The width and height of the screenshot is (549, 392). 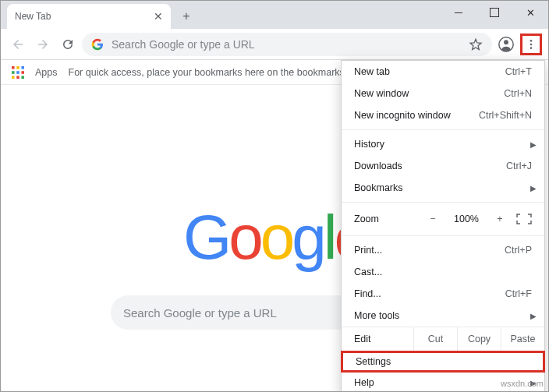 What do you see at coordinates (18, 72) in the screenshot?
I see `apps-grid-icon` at bounding box center [18, 72].